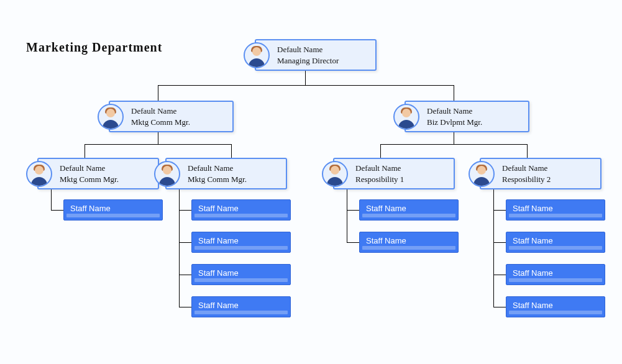  I want to click on node-role: Managing Director, so click(324, 61).